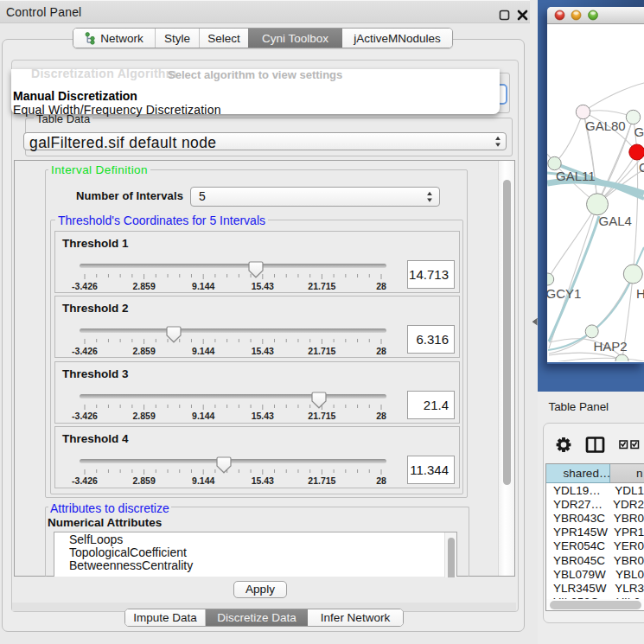 Image resolution: width=644 pixels, height=644 pixels. Describe the element at coordinates (564, 294) in the screenshot. I see `svg-text: GCY1` at that location.